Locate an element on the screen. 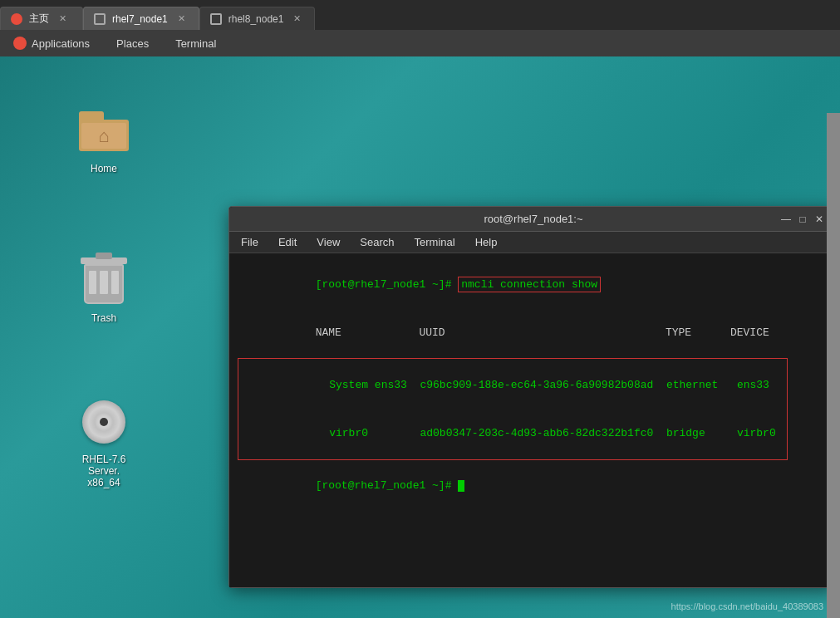  systembar-apps: Applications is located at coordinates (52, 43).